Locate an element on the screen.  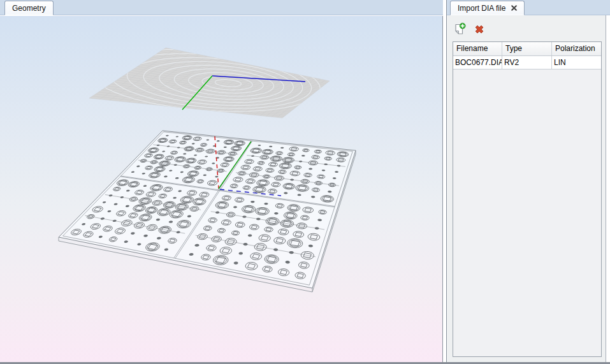
add-dia-file-button is located at coordinates (460, 29).